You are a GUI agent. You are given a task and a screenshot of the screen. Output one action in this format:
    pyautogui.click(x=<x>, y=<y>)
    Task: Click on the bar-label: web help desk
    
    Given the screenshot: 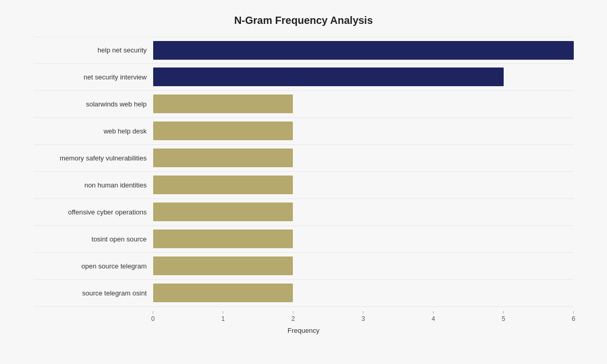 What is the action you would take?
    pyautogui.click(x=93, y=131)
    